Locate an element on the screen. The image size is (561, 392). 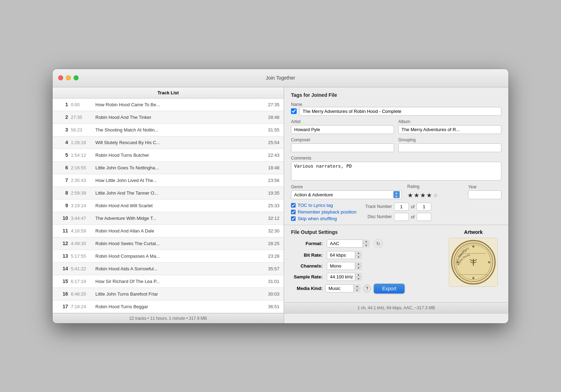
track-time: 5:17:55 is located at coordinates (83, 256).